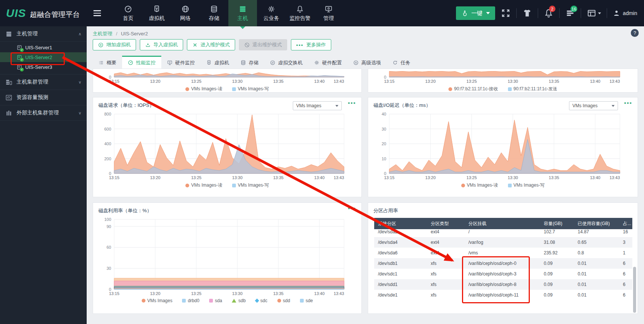  I want to click on cluster-icon, so click(9, 82).